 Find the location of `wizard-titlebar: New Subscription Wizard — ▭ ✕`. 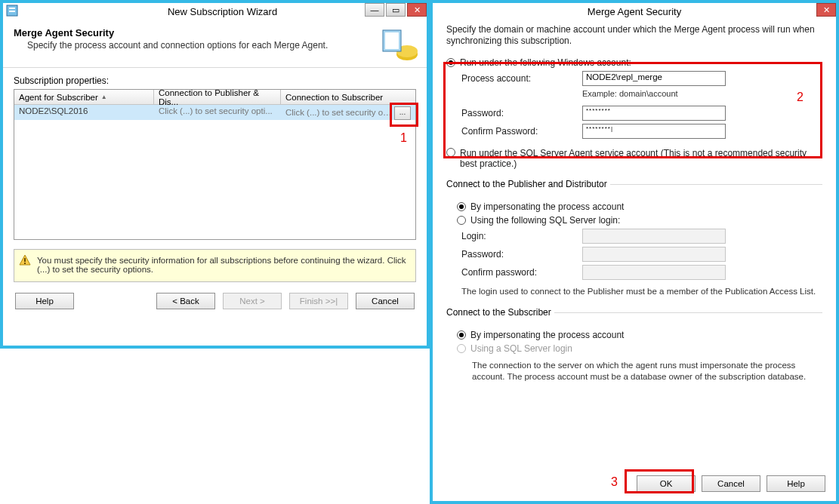

wizard-titlebar: New Subscription Wizard — ▭ ✕ is located at coordinates (214, 11).